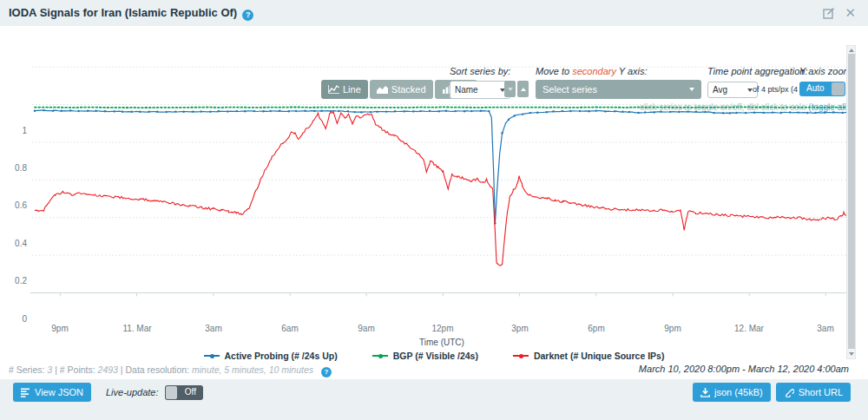 The width and height of the screenshot is (868, 420). I want to click on legend-label: BGP (# Visible /24s), so click(436, 356).